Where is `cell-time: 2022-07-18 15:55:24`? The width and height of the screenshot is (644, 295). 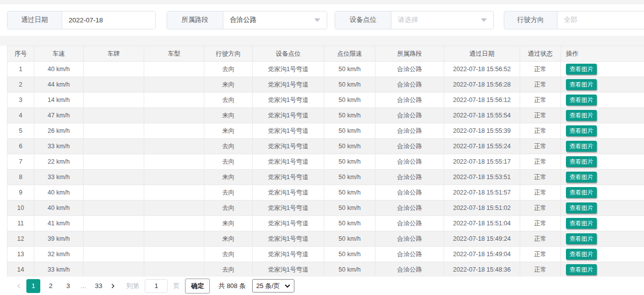 cell-time: 2022-07-18 15:55:24 is located at coordinates (482, 146).